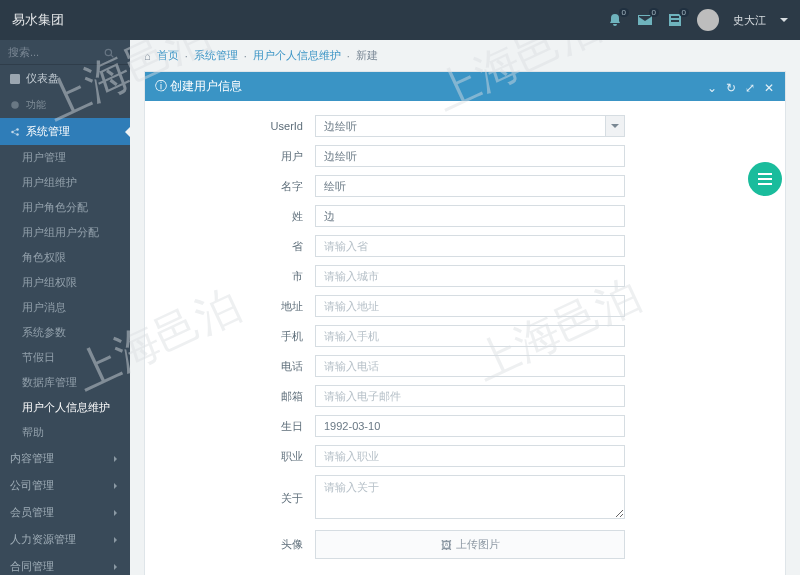 This screenshot has width=800, height=575. What do you see at coordinates (65, 332) in the screenshot?
I see `sidebar-sub-sys-param: 系统参数` at bounding box center [65, 332].